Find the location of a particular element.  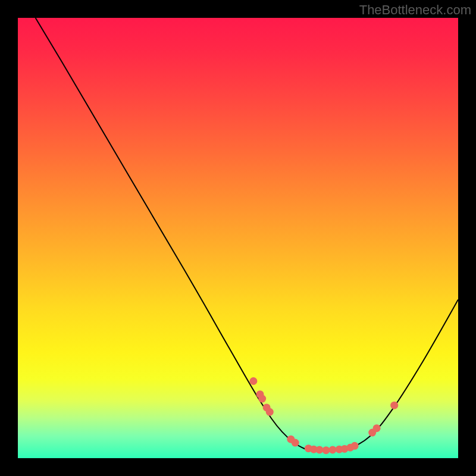

watermark-text: TheBottleneck.com is located at coordinates (415, 10).